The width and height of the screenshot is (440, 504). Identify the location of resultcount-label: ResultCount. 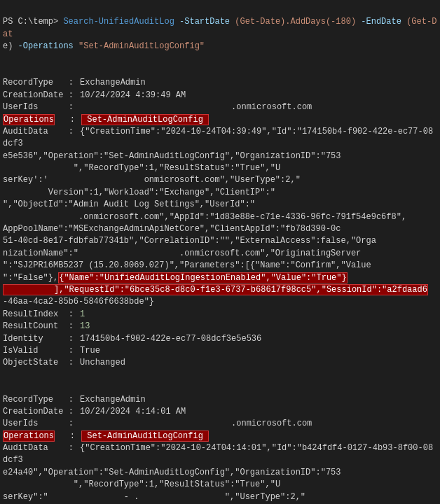
(36, 326).